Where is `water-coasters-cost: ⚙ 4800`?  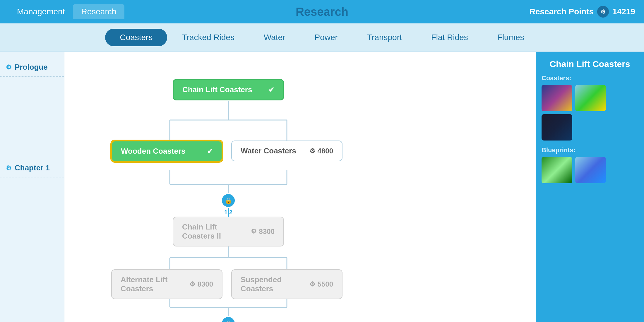 water-coasters-cost: ⚙ 4800 is located at coordinates (321, 151).